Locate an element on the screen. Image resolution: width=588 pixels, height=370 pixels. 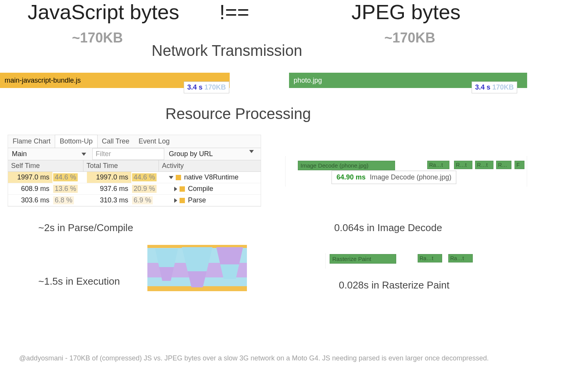
activity-label: Compile is located at coordinates (201, 189).